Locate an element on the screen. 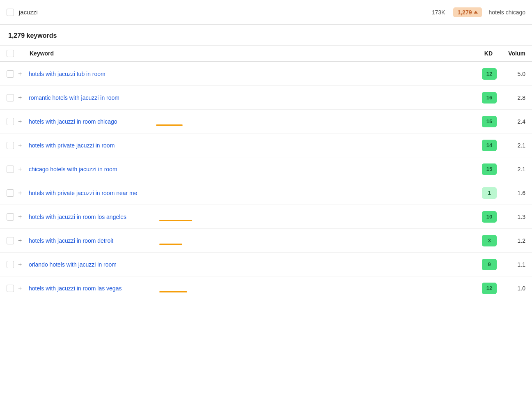 The image size is (532, 405). table-row: +hotels with jacuzzi in room chicago152.… is located at coordinates (266, 122).